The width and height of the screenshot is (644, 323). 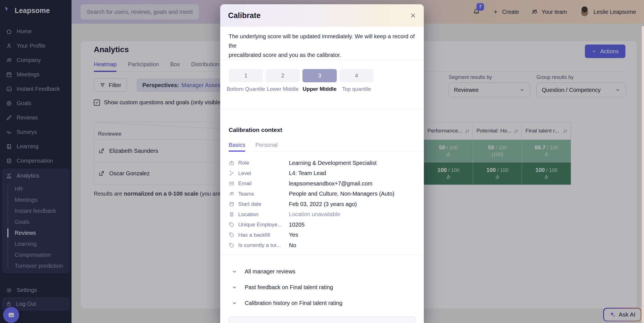 I want to click on field-is-turnover-risk: Is currently a tur... No, so click(x=322, y=245).